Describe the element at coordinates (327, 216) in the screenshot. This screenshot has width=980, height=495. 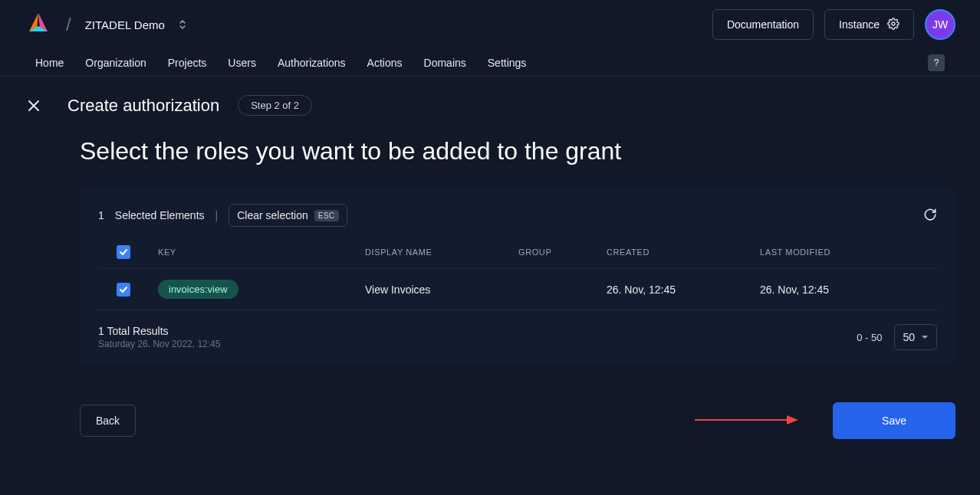
I see `esc-key-badge: ESC` at that location.